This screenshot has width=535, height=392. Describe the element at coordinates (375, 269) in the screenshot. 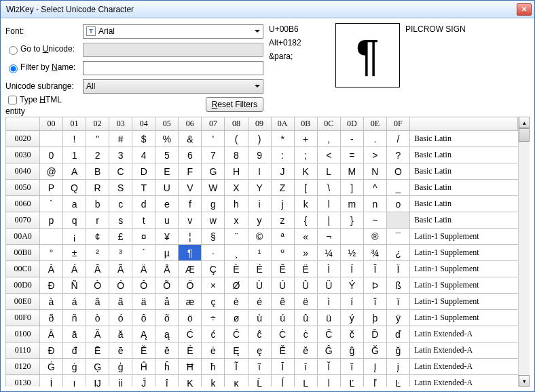

I see `char-cell: Î` at that location.